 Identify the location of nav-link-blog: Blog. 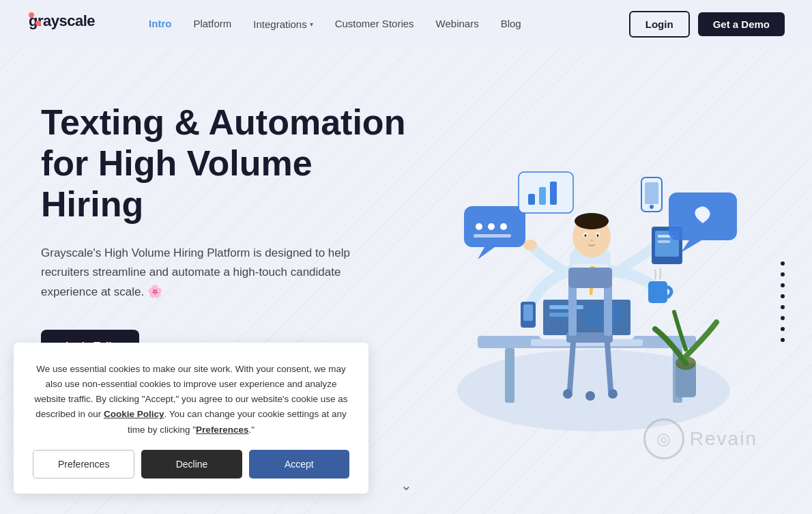
(511, 23).